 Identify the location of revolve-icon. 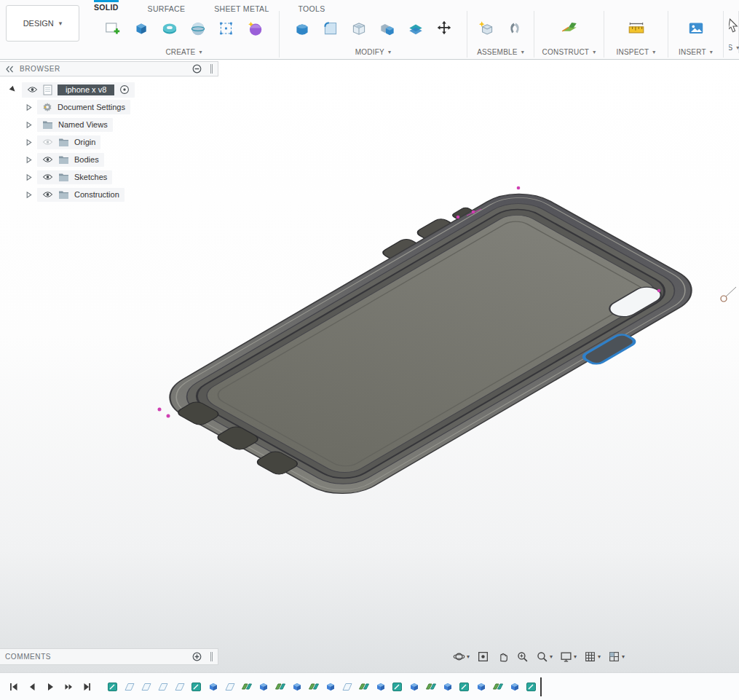
(170, 28).